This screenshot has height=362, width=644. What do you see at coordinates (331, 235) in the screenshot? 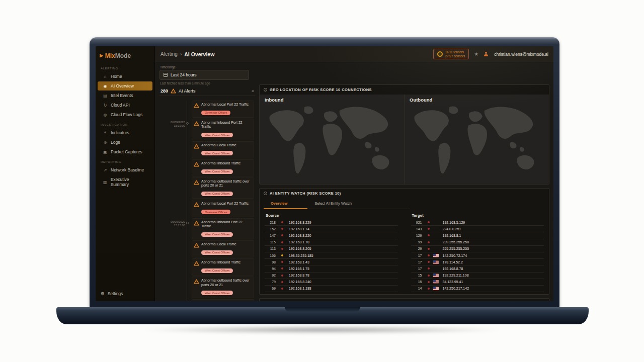
I see `table-row: 147192.168.8.220` at bounding box center [331, 235].